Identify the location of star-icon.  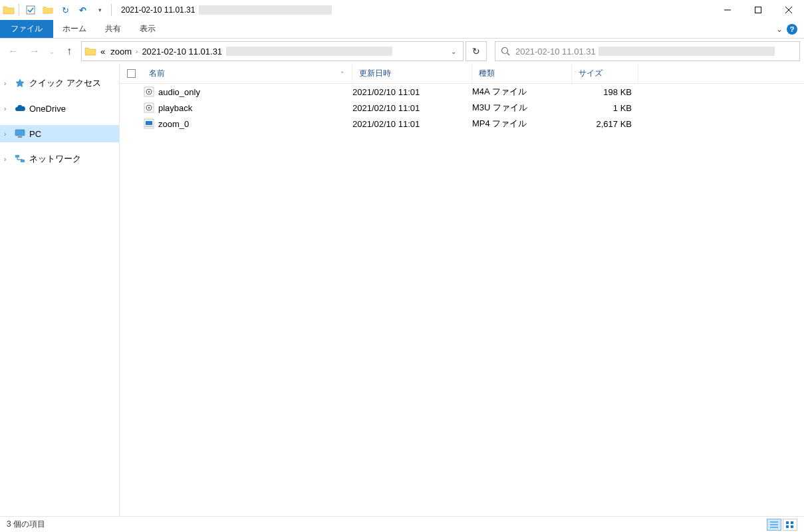
(20, 83).